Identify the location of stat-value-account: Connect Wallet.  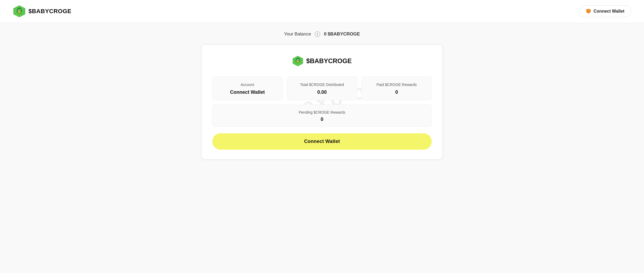
(247, 92).